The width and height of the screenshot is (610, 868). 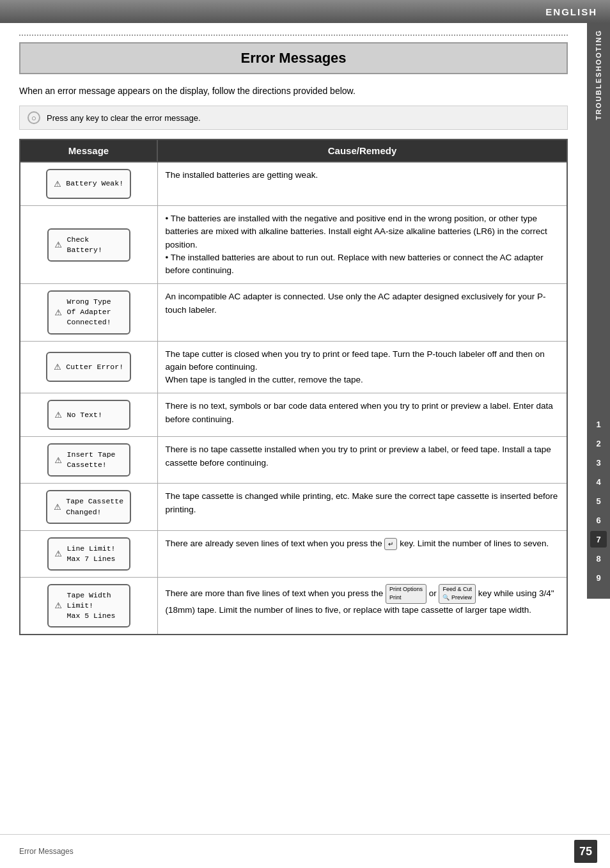 I want to click on cause-text: The installed batteries are getting weak…, so click(x=242, y=175).